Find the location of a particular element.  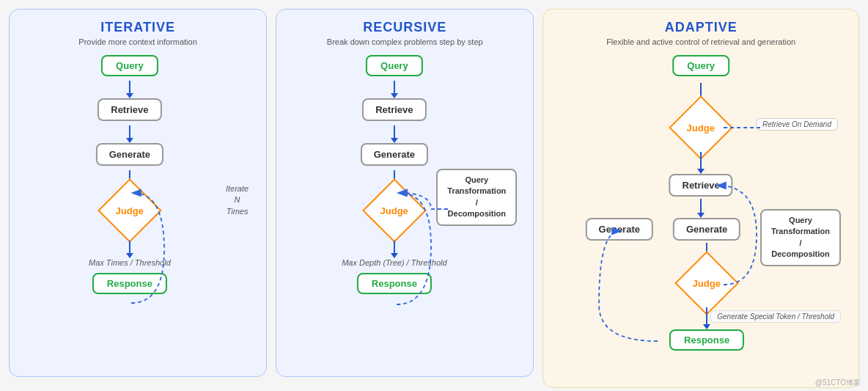

adaptive-subtitle: Flexible and active control of retrieval… is located at coordinates (701, 42).